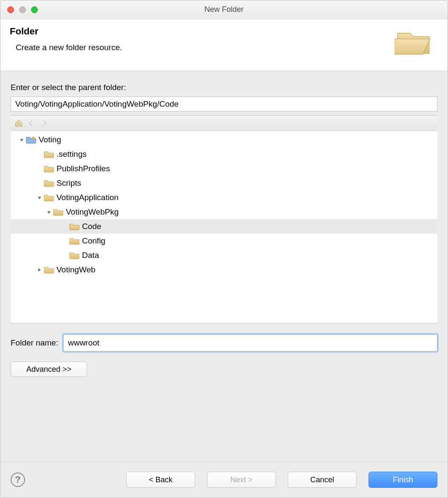 The width and height of the screenshot is (448, 498). What do you see at coordinates (19, 10) in the screenshot?
I see `window-controls` at bounding box center [19, 10].